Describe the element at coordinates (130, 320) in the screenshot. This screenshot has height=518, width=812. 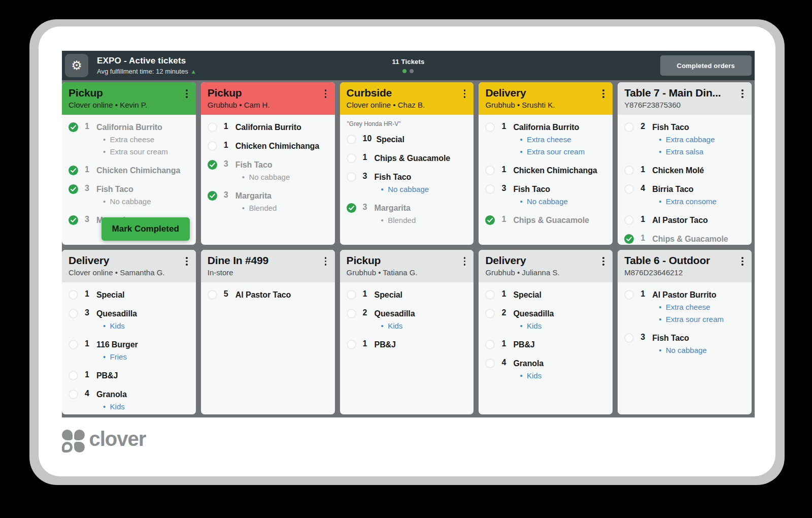
I see `ticket-item: 3Quesadilla• Kids` at that location.